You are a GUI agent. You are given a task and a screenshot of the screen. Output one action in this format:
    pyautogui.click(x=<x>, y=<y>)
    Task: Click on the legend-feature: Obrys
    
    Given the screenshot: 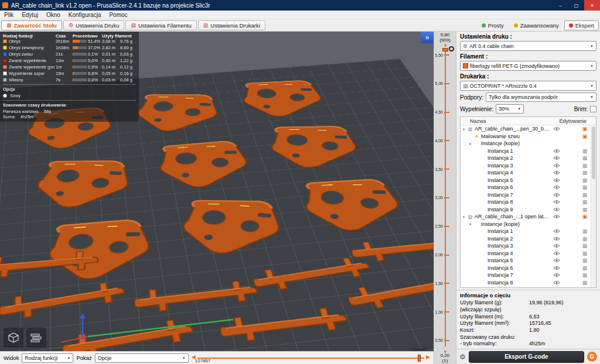 What is the action you would take?
    pyautogui.click(x=29, y=41)
    